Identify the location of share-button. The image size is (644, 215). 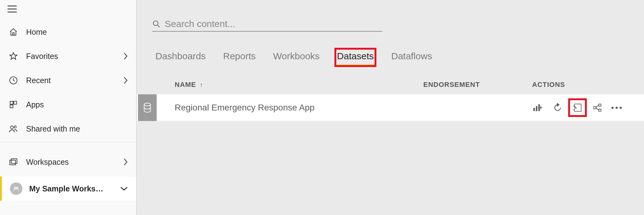
(597, 108).